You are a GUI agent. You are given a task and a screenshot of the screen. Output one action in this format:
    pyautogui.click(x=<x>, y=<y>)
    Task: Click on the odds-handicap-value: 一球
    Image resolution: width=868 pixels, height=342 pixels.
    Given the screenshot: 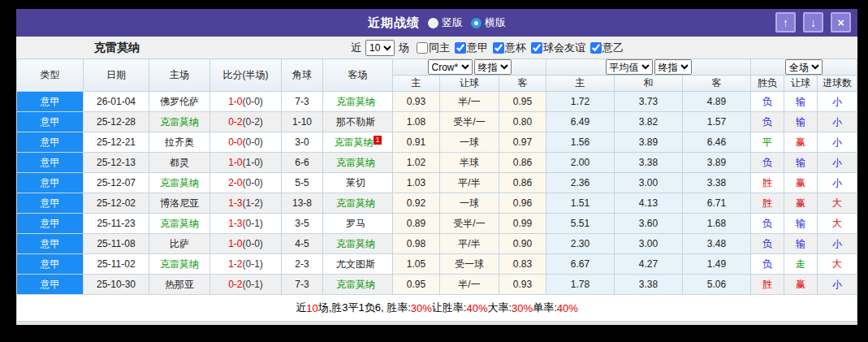 What is the action you would take?
    pyautogui.click(x=469, y=203)
    